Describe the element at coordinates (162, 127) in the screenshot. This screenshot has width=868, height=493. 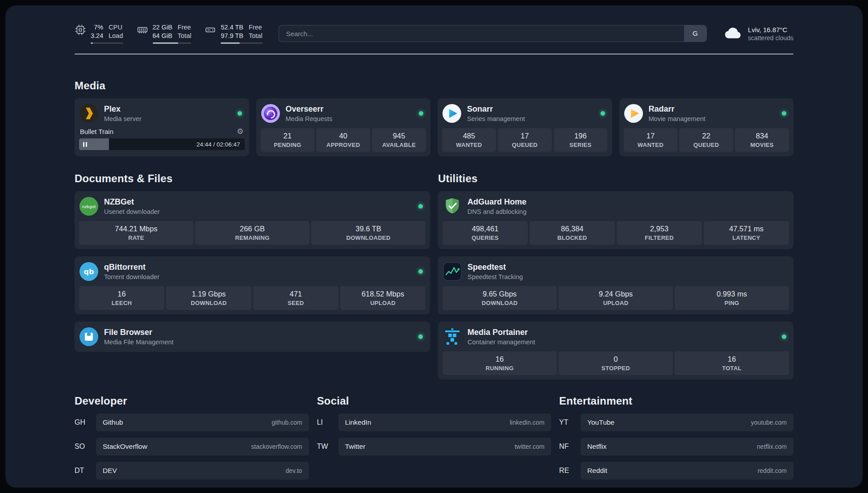
I see `service-card-plex: Plex Media server Bullet Train ⚙ 24:44` at that location.